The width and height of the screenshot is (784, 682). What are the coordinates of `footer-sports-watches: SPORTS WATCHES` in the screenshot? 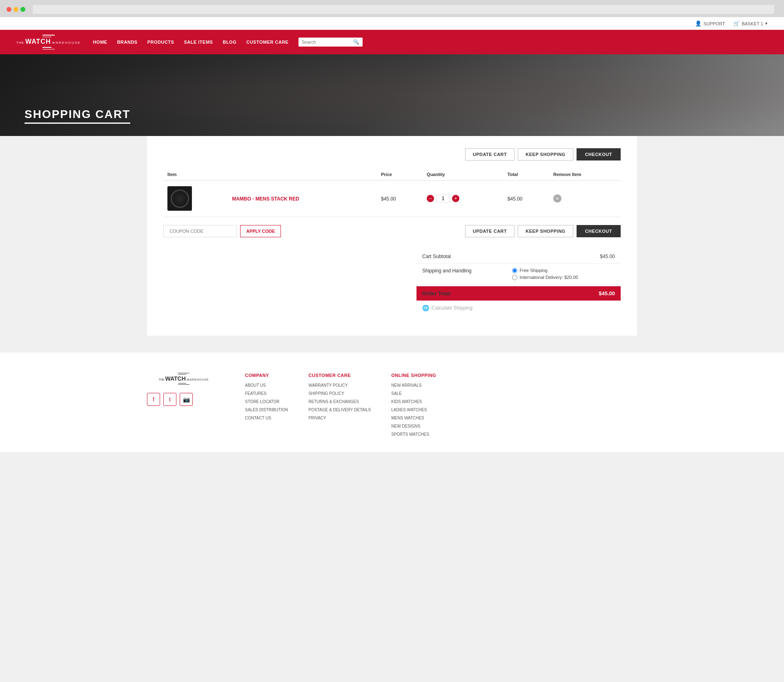 It's located at (414, 435).